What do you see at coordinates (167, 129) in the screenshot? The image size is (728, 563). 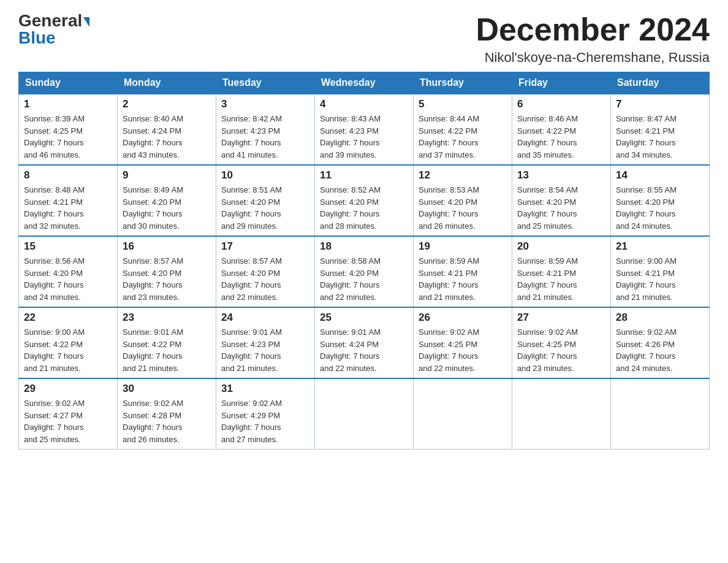 I see `calendar-cell: 2Sunrise: 8:40 AMSunset: 4:24 PMDaylight…` at bounding box center [167, 129].